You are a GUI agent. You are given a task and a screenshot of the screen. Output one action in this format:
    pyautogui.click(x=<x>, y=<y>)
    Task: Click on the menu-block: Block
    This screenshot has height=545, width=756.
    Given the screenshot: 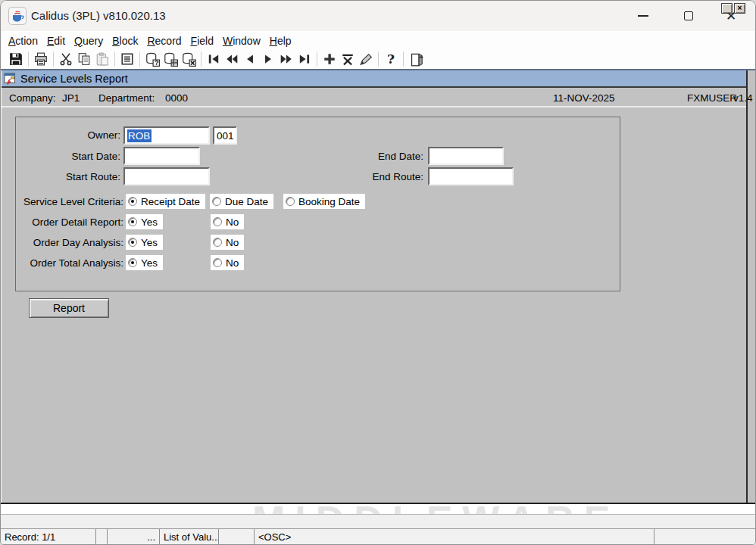 What is the action you would take?
    pyautogui.click(x=125, y=41)
    